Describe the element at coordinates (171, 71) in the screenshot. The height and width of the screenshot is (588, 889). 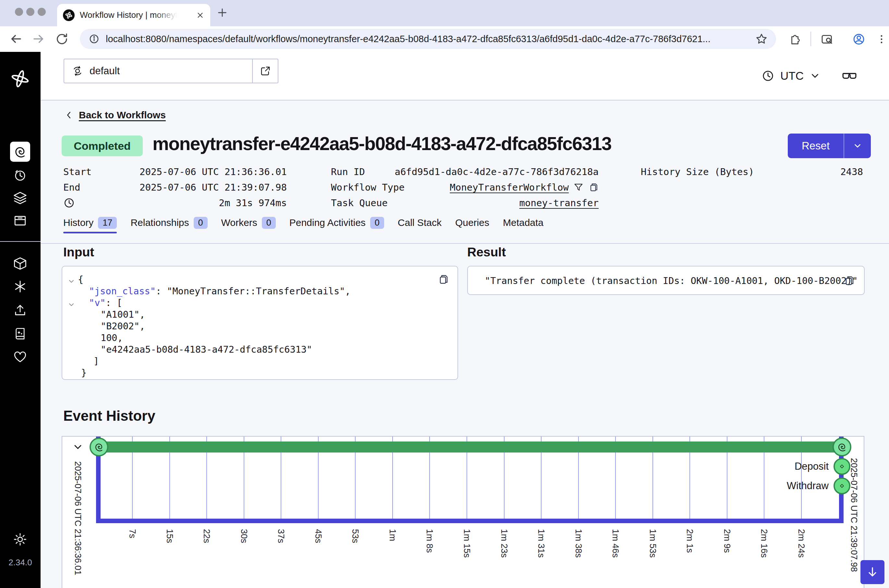
I see `namespace-selector: default` at that location.